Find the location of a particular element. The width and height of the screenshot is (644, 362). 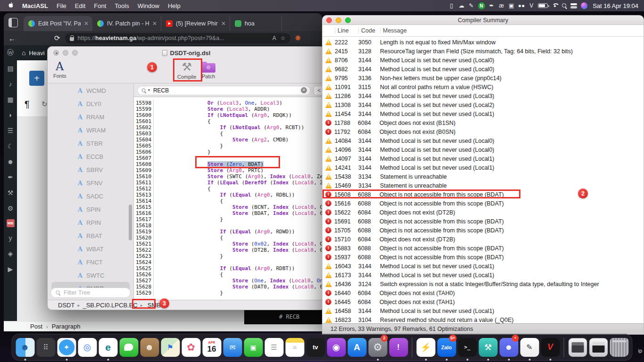

breadcrumb-post: Post is located at coordinates (36, 326).